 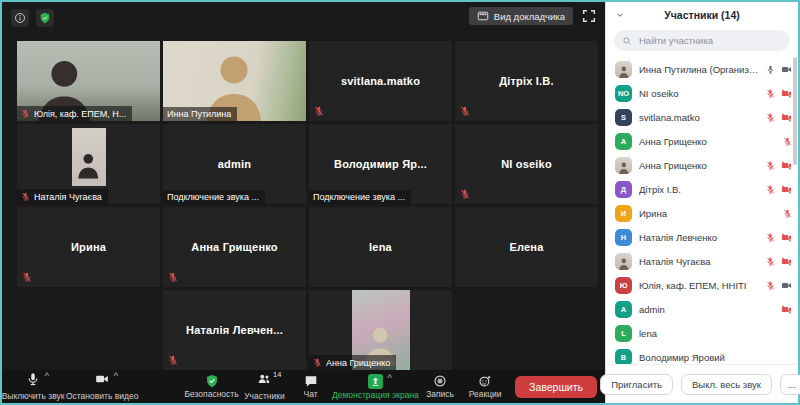 What do you see at coordinates (88, 247) in the screenshot?
I see `video-tile-irina: Ирина` at bounding box center [88, 247].